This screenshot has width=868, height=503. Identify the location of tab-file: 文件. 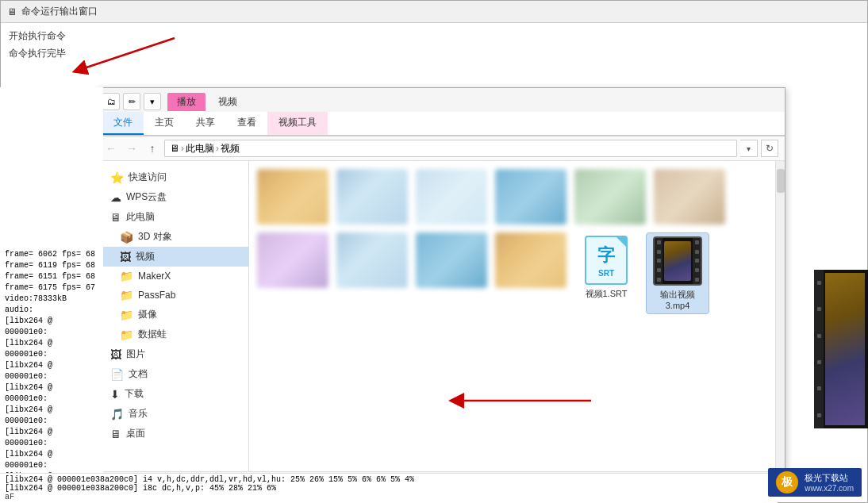
(123, 124).